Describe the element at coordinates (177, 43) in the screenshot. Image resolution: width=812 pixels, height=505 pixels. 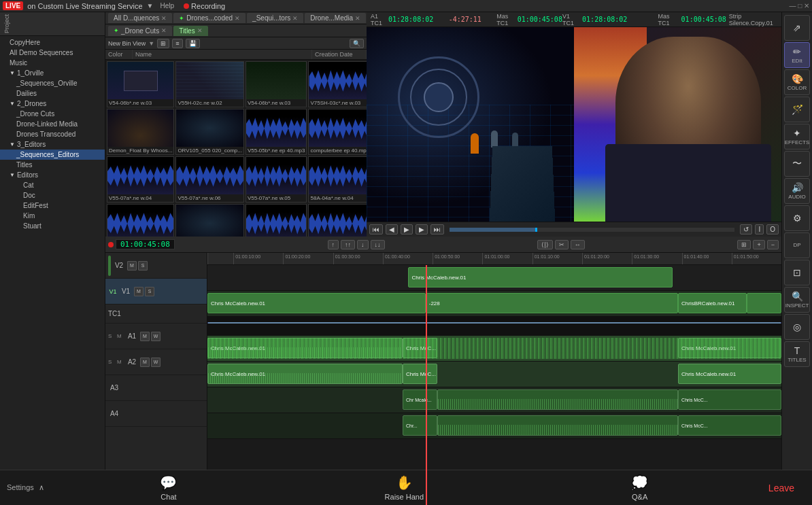
I see `list-view-btn: ≡` at that location.